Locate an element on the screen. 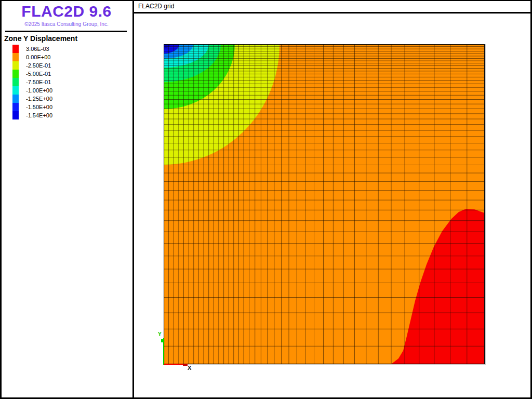 This screenshot has height=399, width=532. legend-entry: -1.54E+00 is located at coordinates (32, 115).